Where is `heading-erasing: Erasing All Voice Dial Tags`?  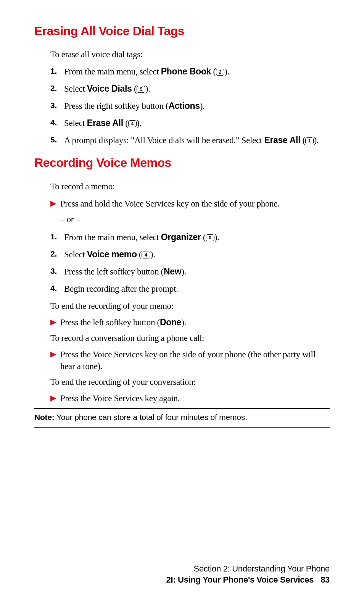 heading-erasing: Erasing All Voice Dial Tags is located at coordinates (182, 31).